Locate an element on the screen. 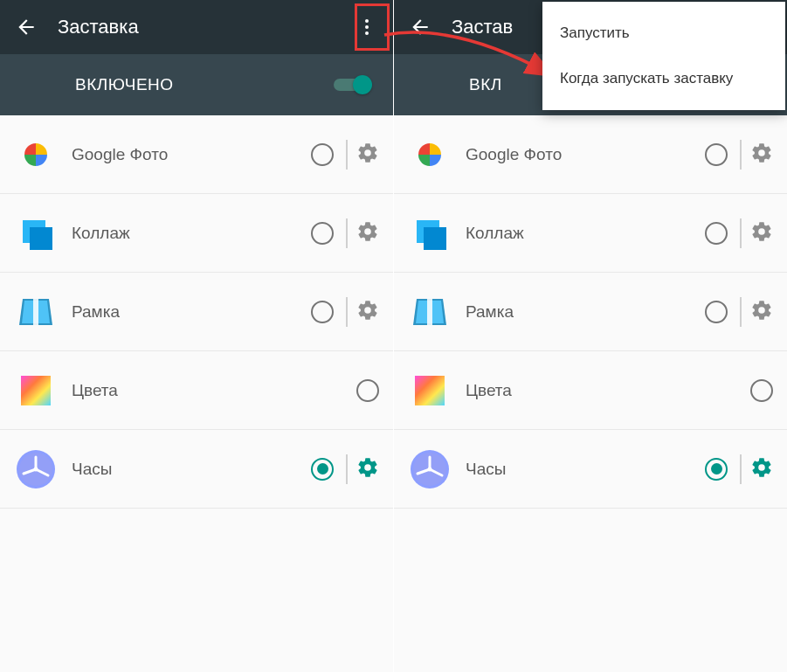 Image resolution: width=787 pixels, height=672 pixels. master-switch-label: ВКЛЮЧЕНО is located at coordinates (204, 85).